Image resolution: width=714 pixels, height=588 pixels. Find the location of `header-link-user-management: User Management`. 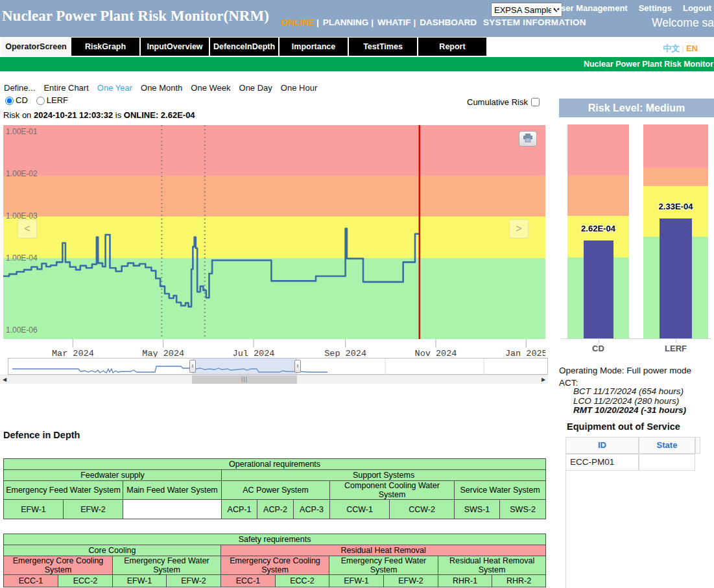

header-link-user-management: User Management is located at coordinates (591, 8).